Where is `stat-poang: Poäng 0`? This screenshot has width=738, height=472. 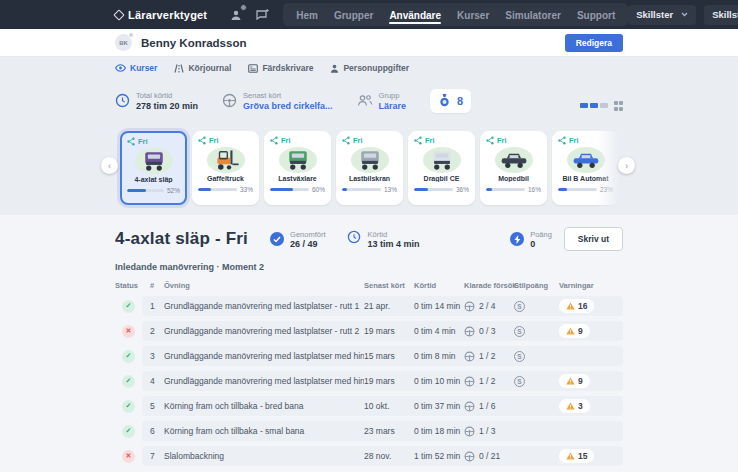
stat-poang: Poäng 0 is located at coordinates (531, 240).